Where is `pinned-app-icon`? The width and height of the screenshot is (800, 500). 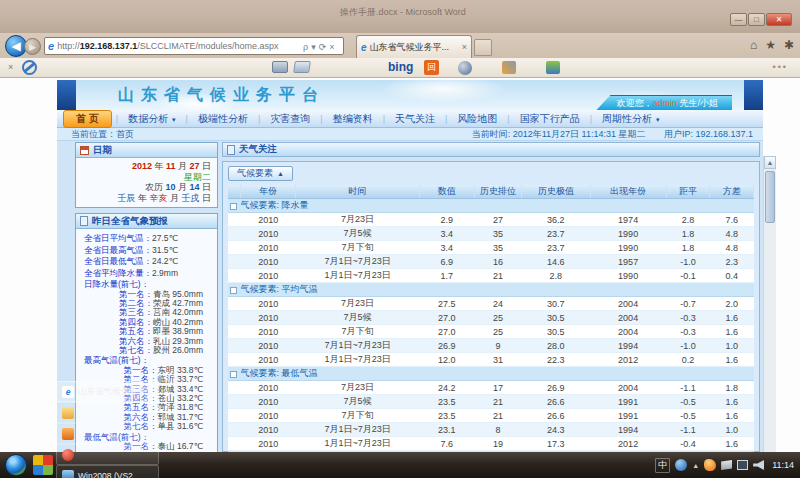
pinned-app-icon is located at coordinates (43, 465).